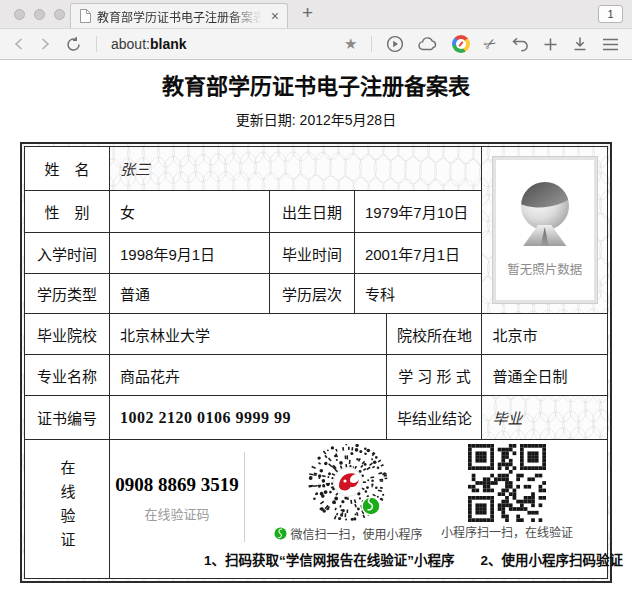 The width and height of the screenshot is (632, 600). What do you see at coordinates (552, 559) in the screenshot?
I see `instruction-step-2: 2、使用小程序扫码验证` at bounding box center [552, 559].